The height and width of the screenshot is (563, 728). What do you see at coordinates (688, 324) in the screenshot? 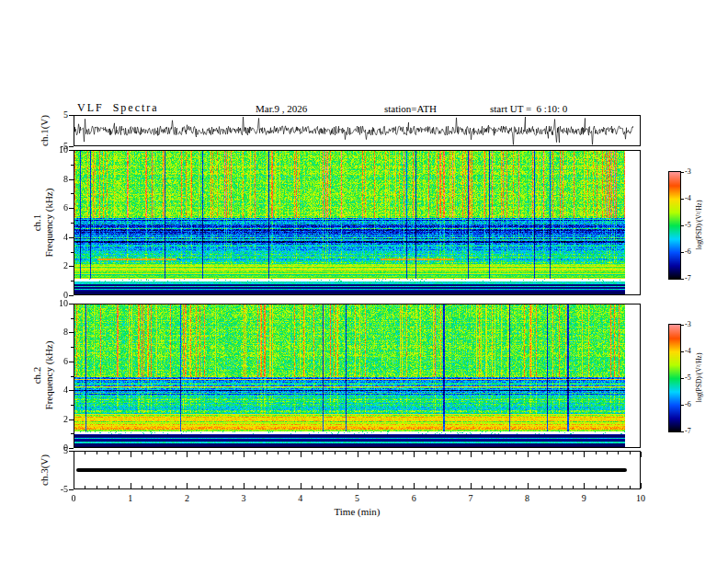
I see `colorbar-tick-label: -3` at bounding box center [688, 324].